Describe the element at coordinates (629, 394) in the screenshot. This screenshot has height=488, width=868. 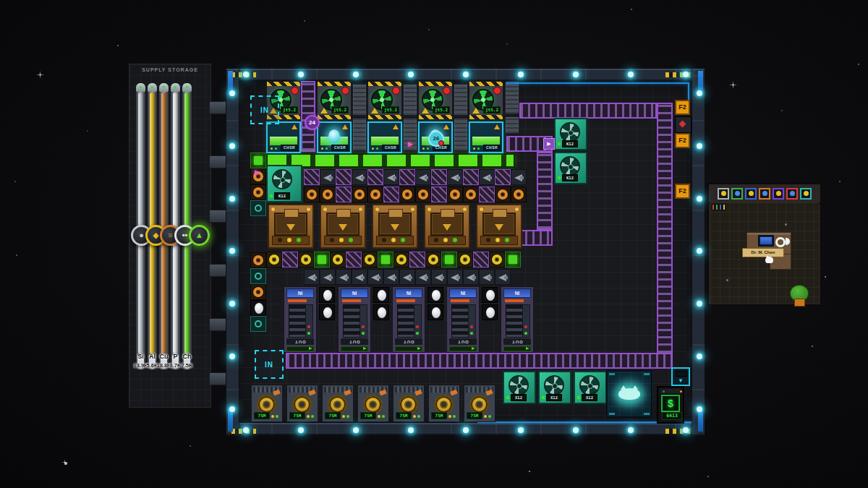
I see `cat-charging-pad` at that location.